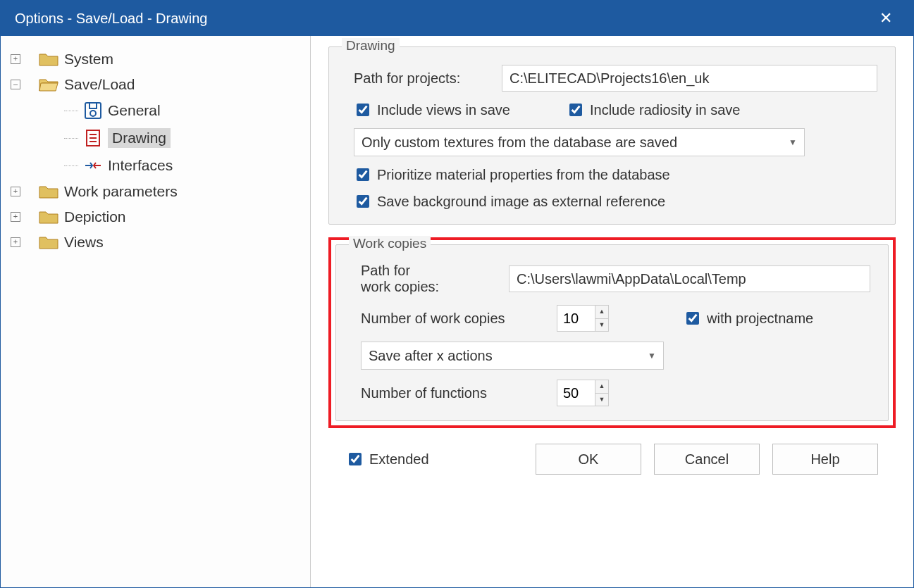 The width and height of the screenshot is (914, 588). I want to click on path-workcopies-label-2: work copies:, so click(428, 287).